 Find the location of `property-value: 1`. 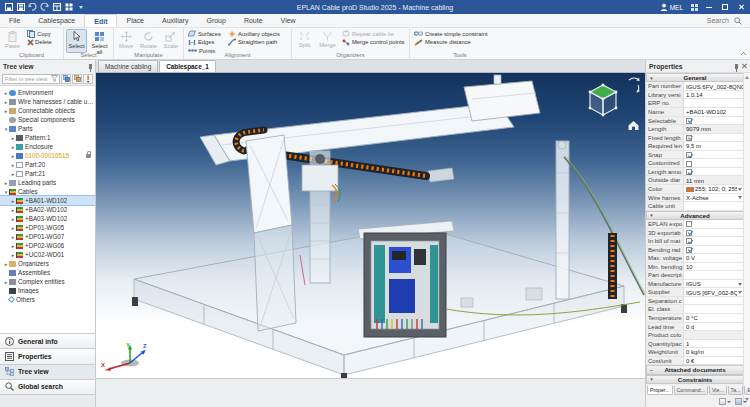

property-value: 1 is located at coordinates (714, 344).